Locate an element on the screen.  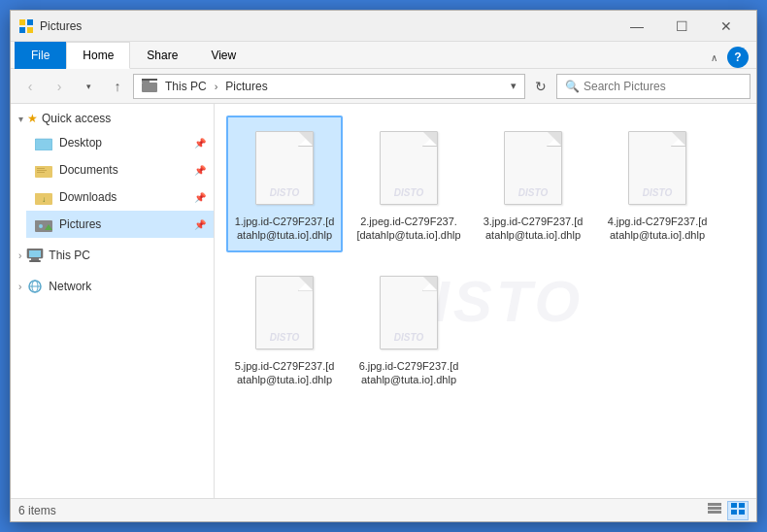
breadcrumb-pictures: Pictures is located at coordinates (247, 86).